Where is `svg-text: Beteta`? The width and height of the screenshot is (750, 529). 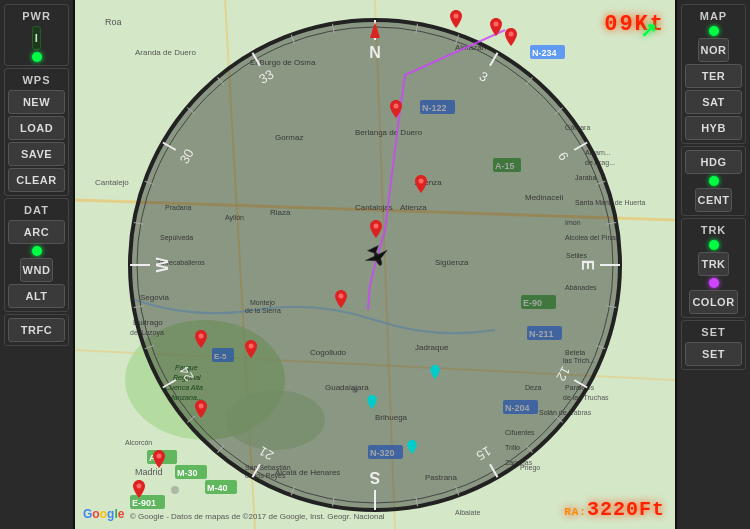
svg-text: Beteta is located at coordinates (575, 352).